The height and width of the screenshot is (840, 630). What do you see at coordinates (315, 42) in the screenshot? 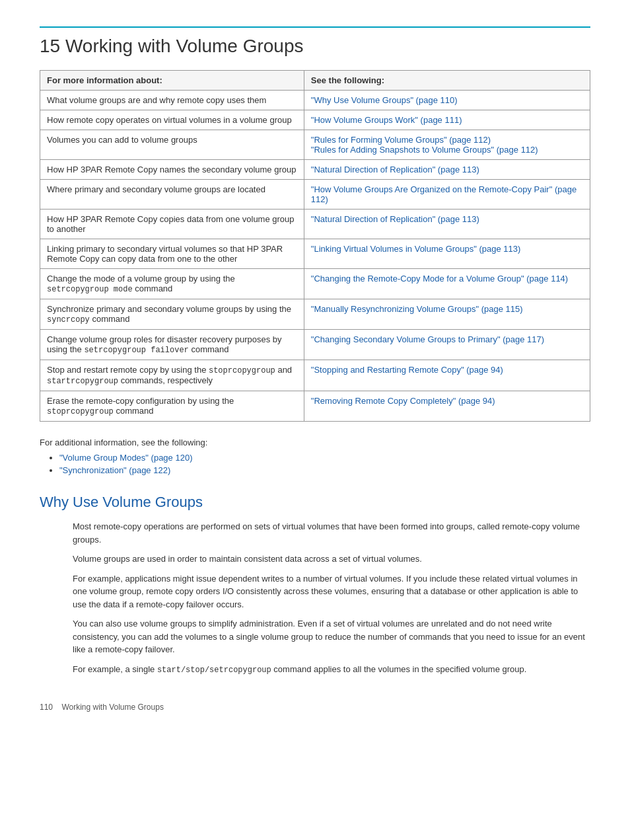
I see `page-title: 15 Working with Volume Groups` at bounding box center [315, 42].